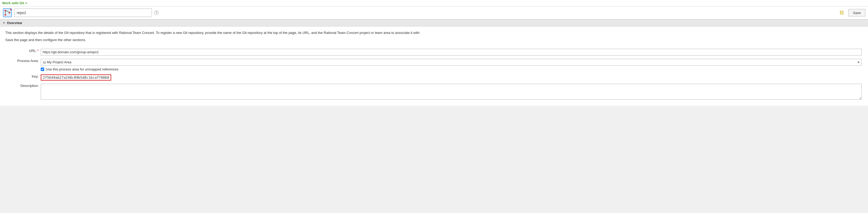 This screenshot has width=868, height=213. What do you see at coordinates (14, 23) in the screenshot?
I see `section-title: Overview` at bounding box center [14, 23].